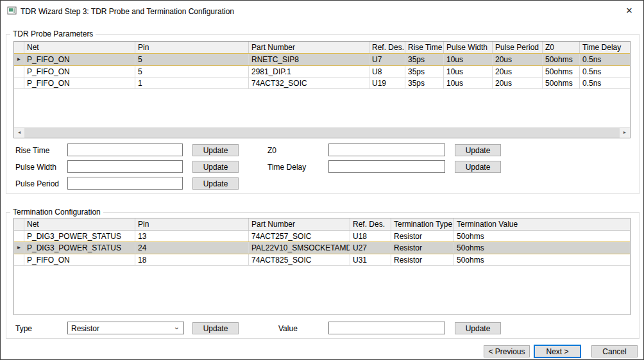 The image size is (644, 360). I want to click on pulse-width-update-button: Update, so click(216, 167).